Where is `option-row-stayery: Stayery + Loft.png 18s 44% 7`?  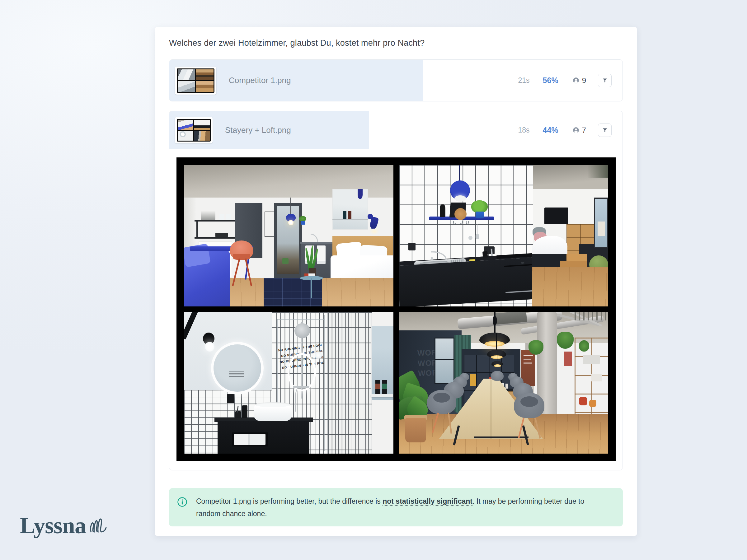 option-row-stayery: Stayery + Loft.png 18s 44% 7 is located at coordinates (396, 130).